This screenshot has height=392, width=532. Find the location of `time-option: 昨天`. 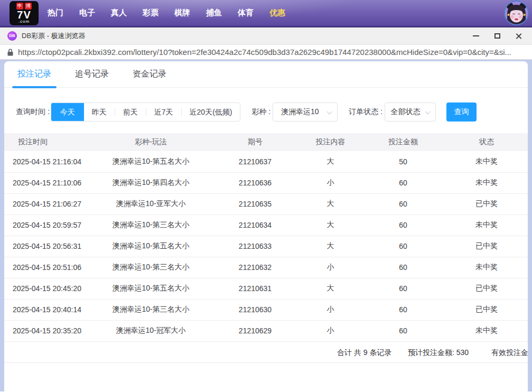

time-option: 昨天 is located at coordinates (99, 112).